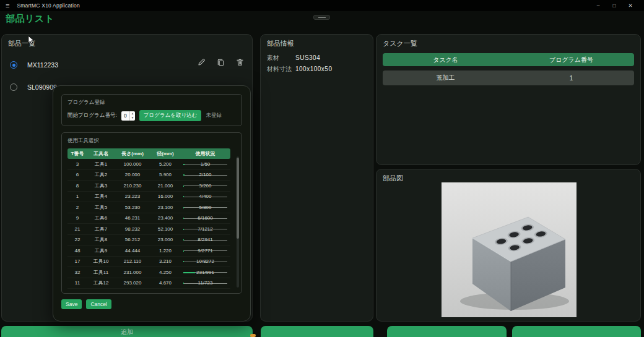 This screenshot has height=337, width=644. I want to click on info-value: SUS304, so click(308, 58).